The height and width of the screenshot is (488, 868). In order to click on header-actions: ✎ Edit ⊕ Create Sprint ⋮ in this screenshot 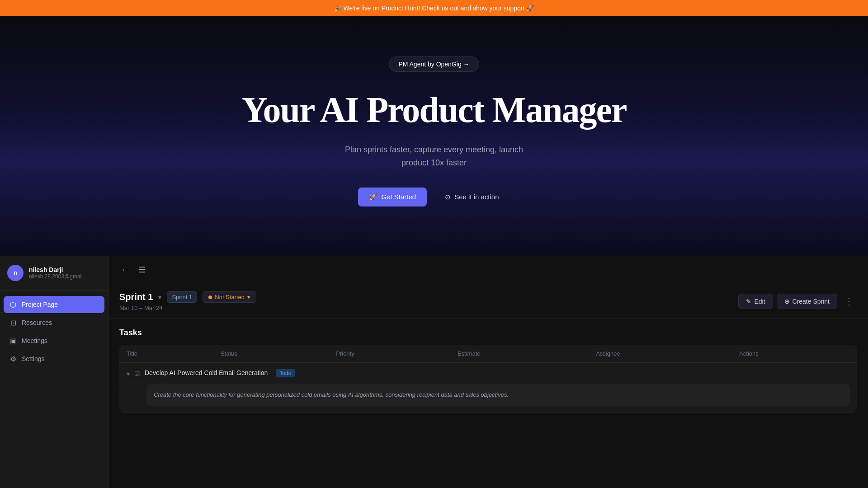, I will do `click(797, 301)`.